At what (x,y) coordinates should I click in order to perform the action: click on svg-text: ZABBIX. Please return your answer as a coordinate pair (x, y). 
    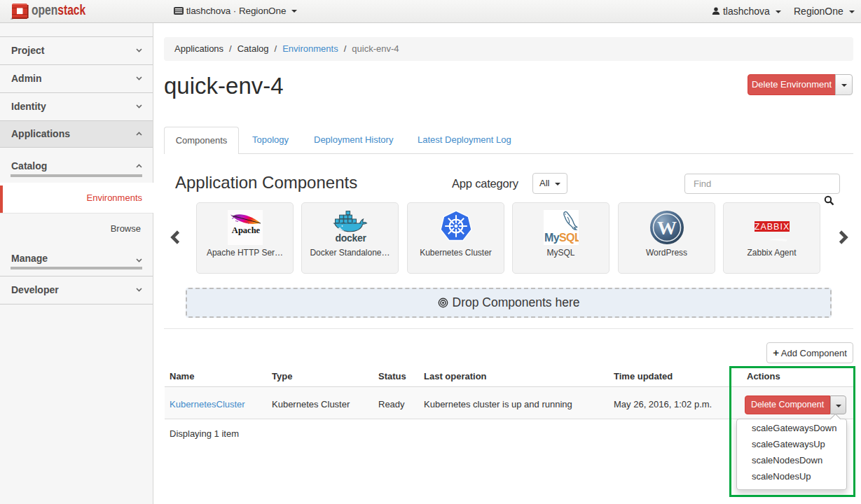
    Looking at the image, I should click on (772, 227).